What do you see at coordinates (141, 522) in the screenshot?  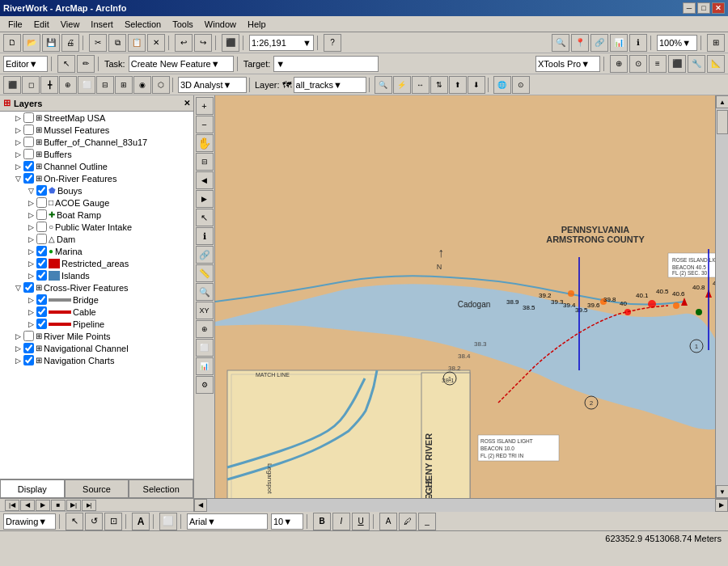 I see `font-color-btn: A` at bounding box center [141, 522].